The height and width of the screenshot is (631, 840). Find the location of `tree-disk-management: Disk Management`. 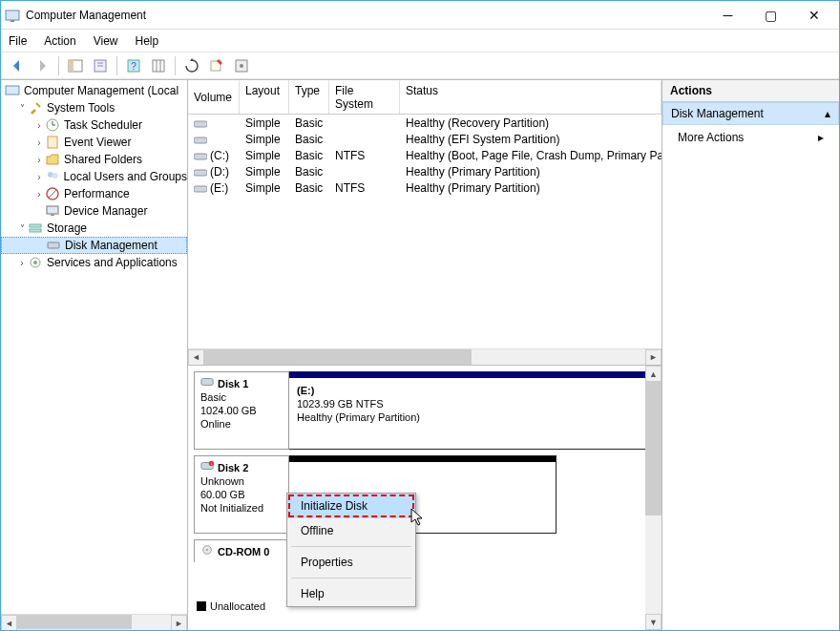

tree-disk-management: Disk Management is located at coordinates (94, 245).